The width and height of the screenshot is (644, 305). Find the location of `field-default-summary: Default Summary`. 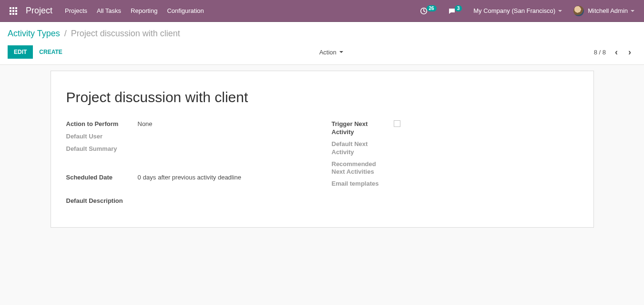

field-default-summary: Default Summary is located at coordinates (190, 149).